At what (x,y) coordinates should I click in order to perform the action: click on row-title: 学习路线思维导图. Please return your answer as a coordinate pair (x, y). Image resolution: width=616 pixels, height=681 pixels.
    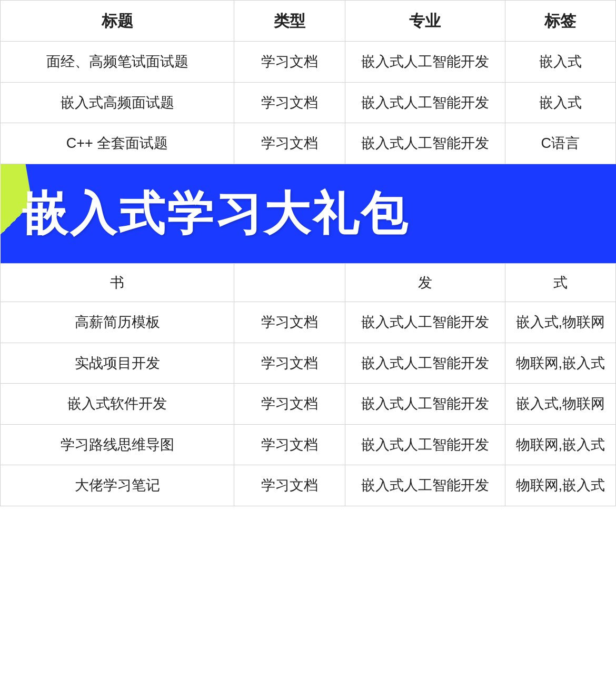
    Looking at the image, I should click on (117, 445).